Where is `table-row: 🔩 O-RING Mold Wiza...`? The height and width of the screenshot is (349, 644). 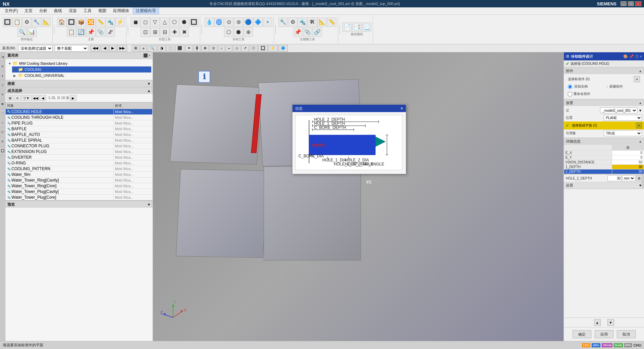
table-row: 🔩 O-RING Mold Wiza... is located at coordinates (79, 163).